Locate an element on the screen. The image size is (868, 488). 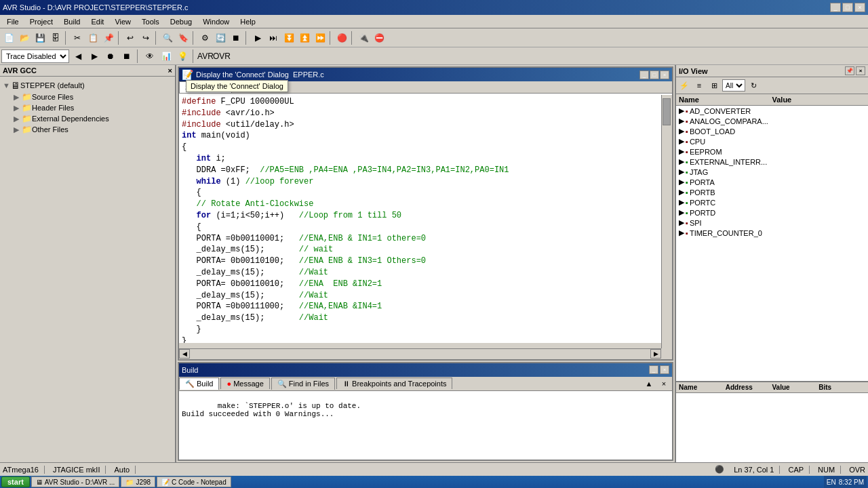
source-files-label: Source Files is located at coordinates (53, 97).